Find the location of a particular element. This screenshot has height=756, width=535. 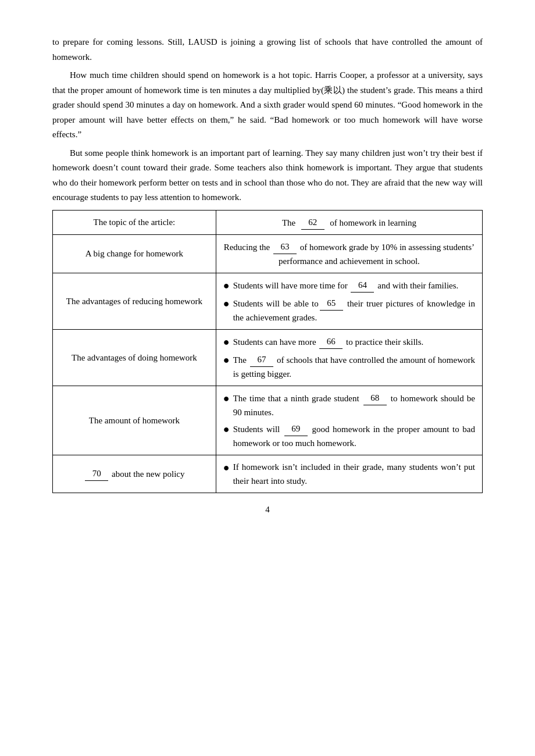

list-item: ● The 67 of schools that have controlled… is located at coordinates (349, 366).